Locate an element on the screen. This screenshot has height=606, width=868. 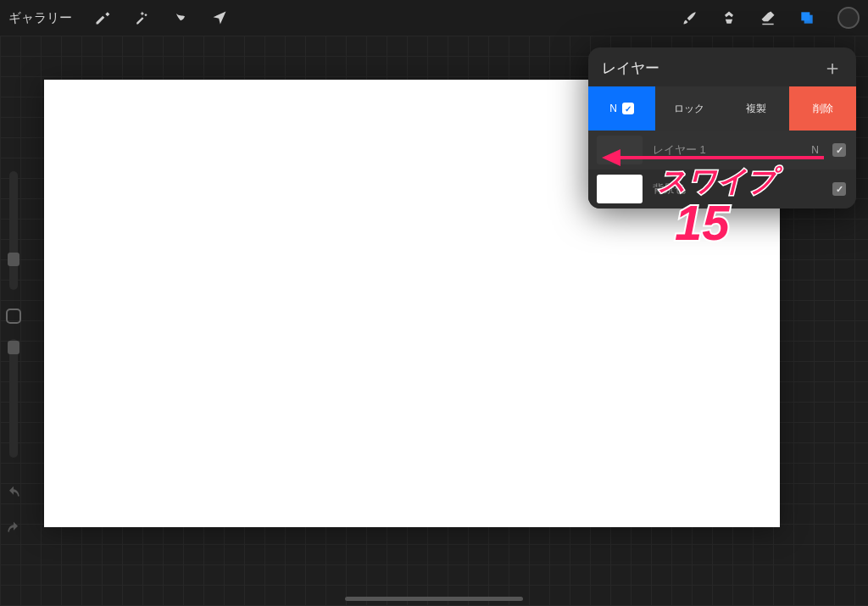
undo-icon is located at coordinates (14, 496).